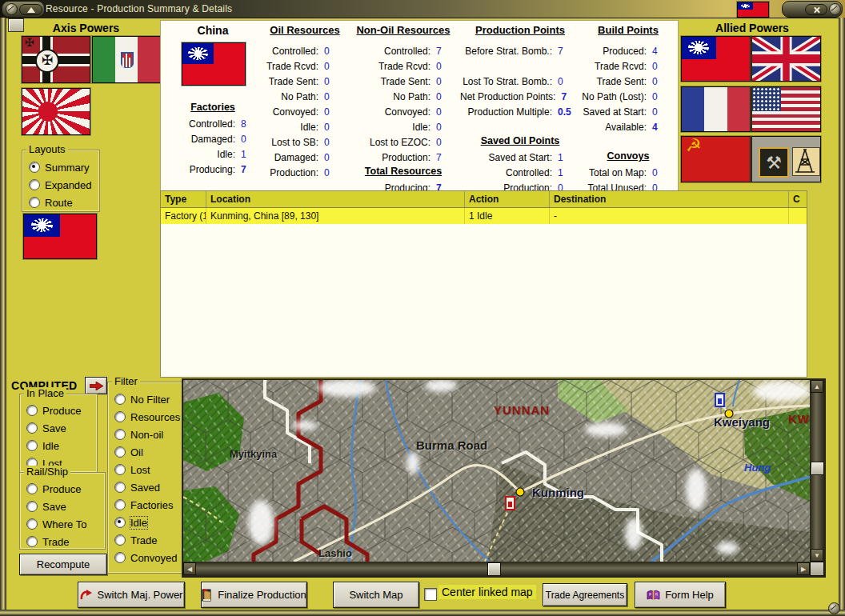 The image size is (845, 616). What do you see at coordinates (146, 452) in the screenshot?
I see `radio-oil: Oil` at bounding box center [146, 452].